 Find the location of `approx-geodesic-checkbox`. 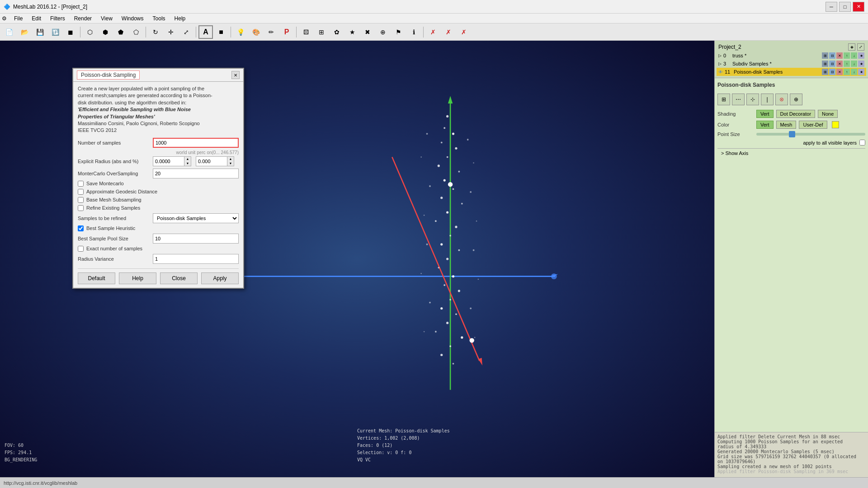

approx-geodesic-checkbox is located at coordinates (80, 192).